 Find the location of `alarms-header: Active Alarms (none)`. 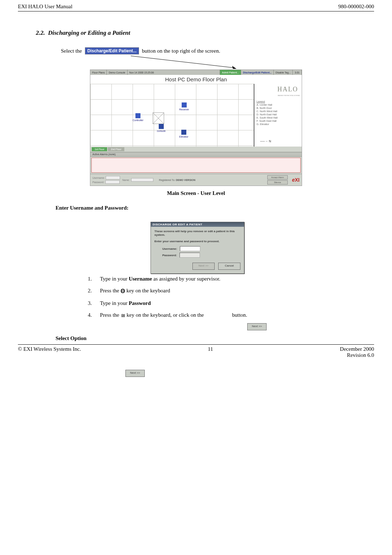

alarms-header: Active Alarms (none) is located at coordinates (196, 154).